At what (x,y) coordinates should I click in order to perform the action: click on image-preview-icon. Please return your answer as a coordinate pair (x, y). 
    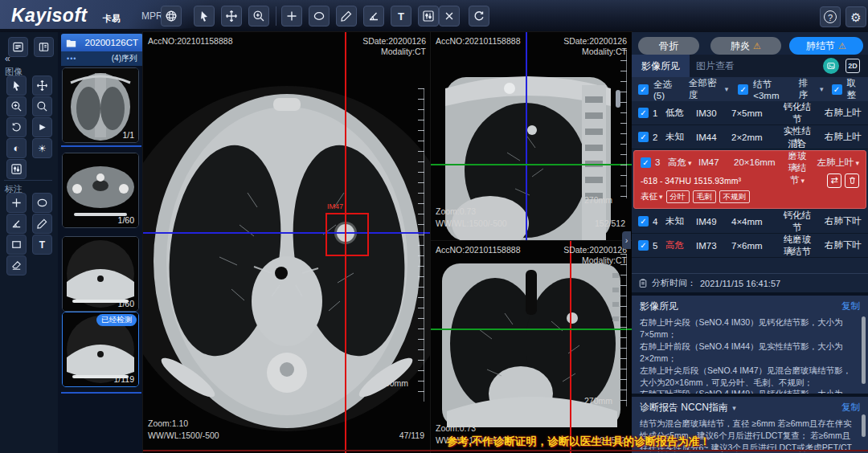
    Looking at the image, I should click on (831, 66).